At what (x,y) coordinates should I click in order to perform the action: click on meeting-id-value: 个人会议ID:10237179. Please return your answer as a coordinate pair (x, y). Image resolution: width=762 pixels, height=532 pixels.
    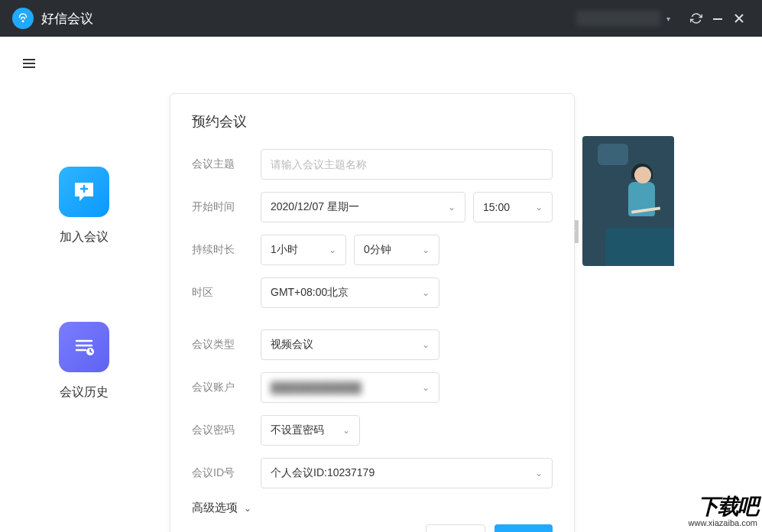
    Looking at the image, I should click on (323, 473).